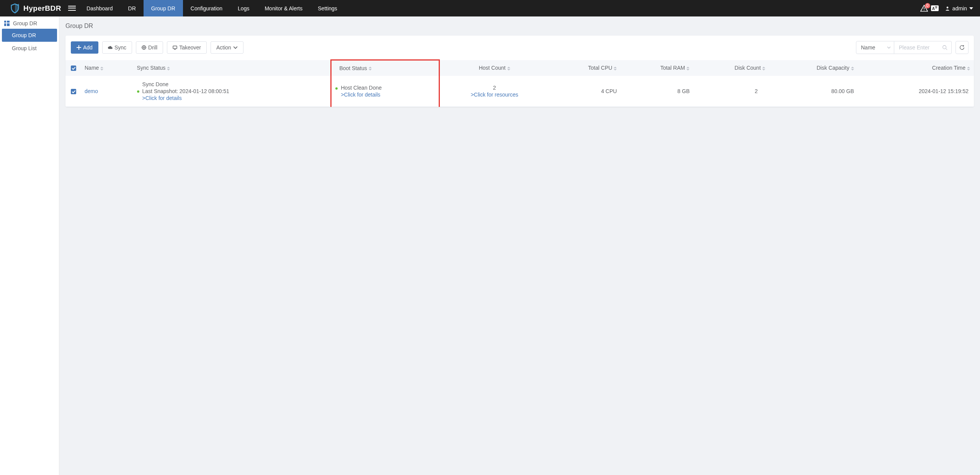  What do you see at coordinates (945, 48) in the screenshot?
I see `search-icon` at bounding box center [945, 48].